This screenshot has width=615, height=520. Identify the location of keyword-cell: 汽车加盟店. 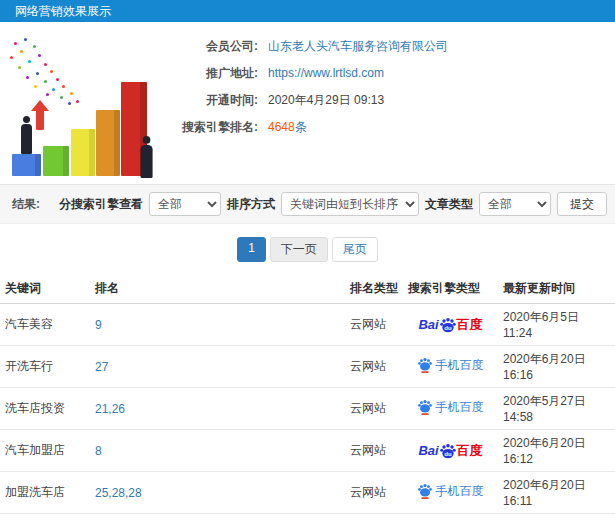
(45, 451).